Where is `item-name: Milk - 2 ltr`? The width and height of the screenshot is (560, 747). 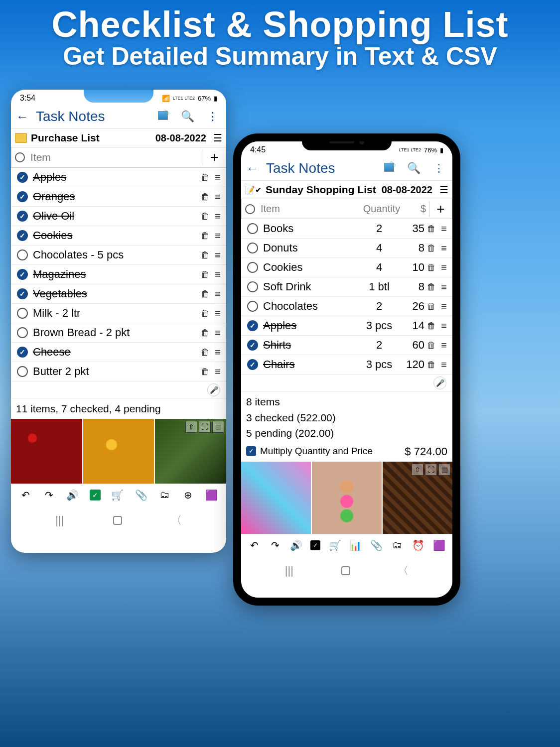
item-name: Milk - 2 ltr is located at coordinates (115, 313).